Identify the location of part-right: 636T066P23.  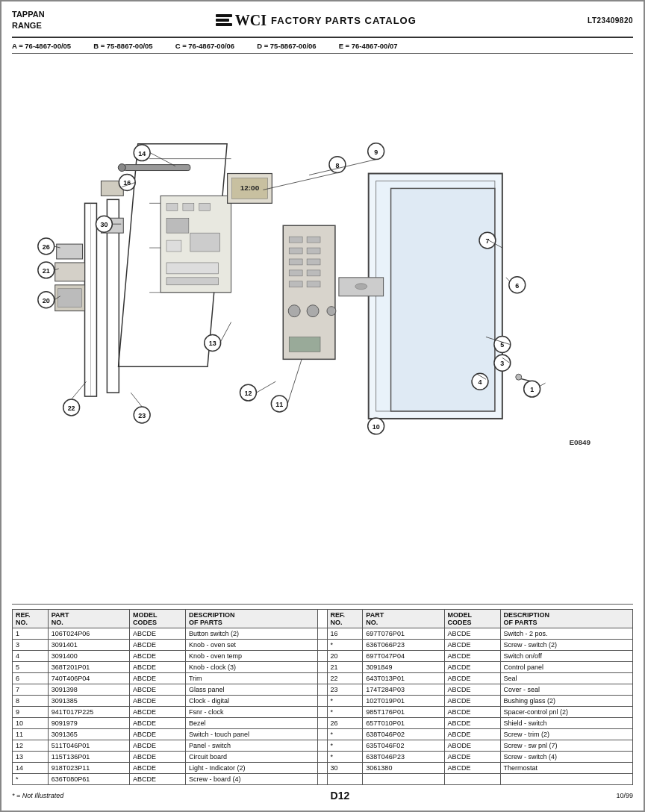
(403, 645).